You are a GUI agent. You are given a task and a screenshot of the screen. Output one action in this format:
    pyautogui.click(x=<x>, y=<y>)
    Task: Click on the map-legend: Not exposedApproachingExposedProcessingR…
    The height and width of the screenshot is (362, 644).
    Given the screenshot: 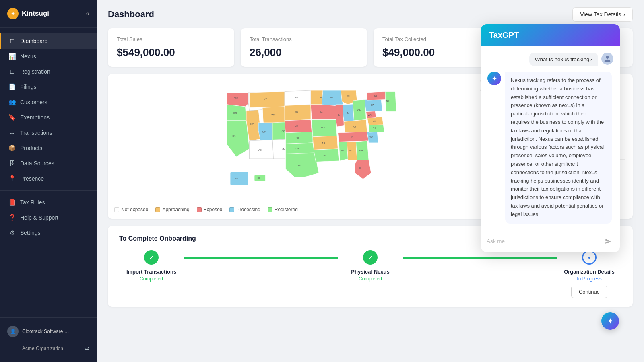 What is the action you would take?
    pyautogui.click(x=303, y=210)
    